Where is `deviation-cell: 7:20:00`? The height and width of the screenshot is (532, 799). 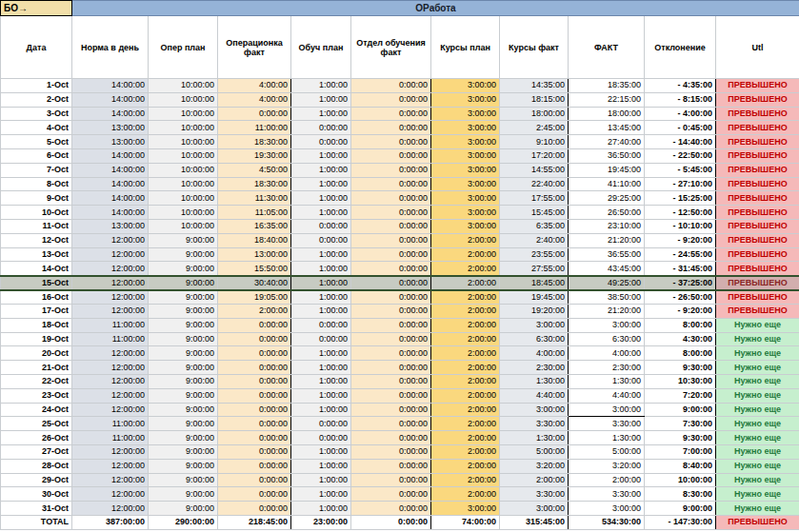 deviation-cell: 7:20:00 is located at coordinates (680, 396).